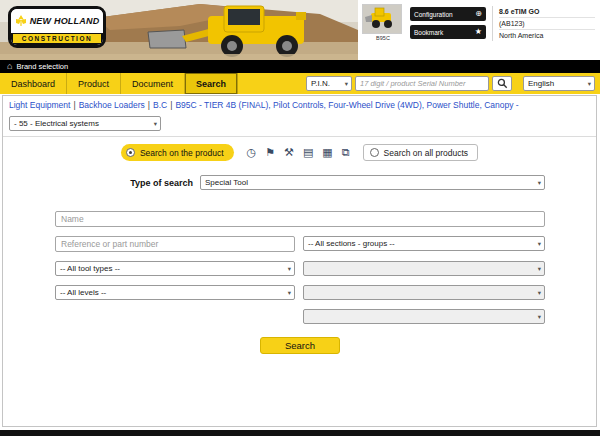 Image resolution: width=600 pixels, height=436 pixels. Describe the element at coordinates (160, 105) in the screenshot. I see `breadcrumb-link-series: B.C` at that location.